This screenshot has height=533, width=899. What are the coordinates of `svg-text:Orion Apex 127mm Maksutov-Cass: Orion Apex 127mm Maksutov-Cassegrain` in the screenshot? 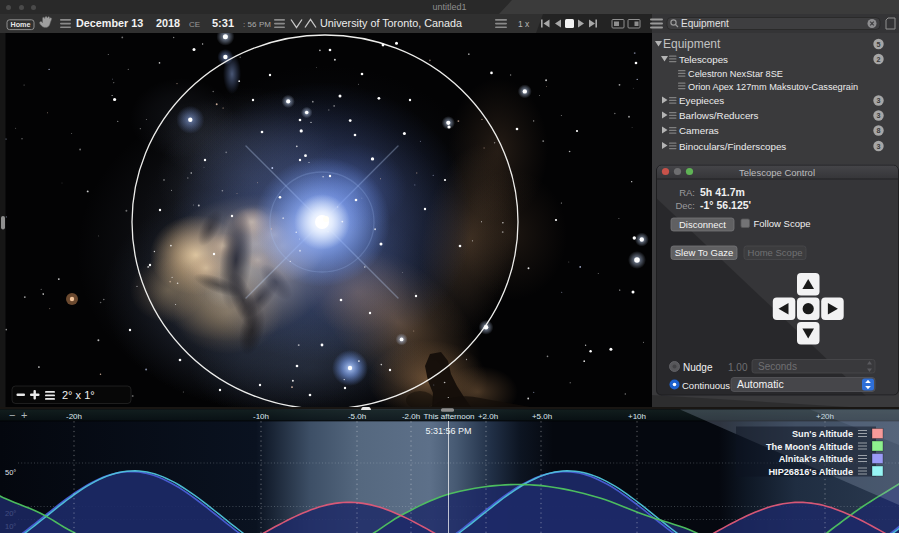 It's located at (773, 87).